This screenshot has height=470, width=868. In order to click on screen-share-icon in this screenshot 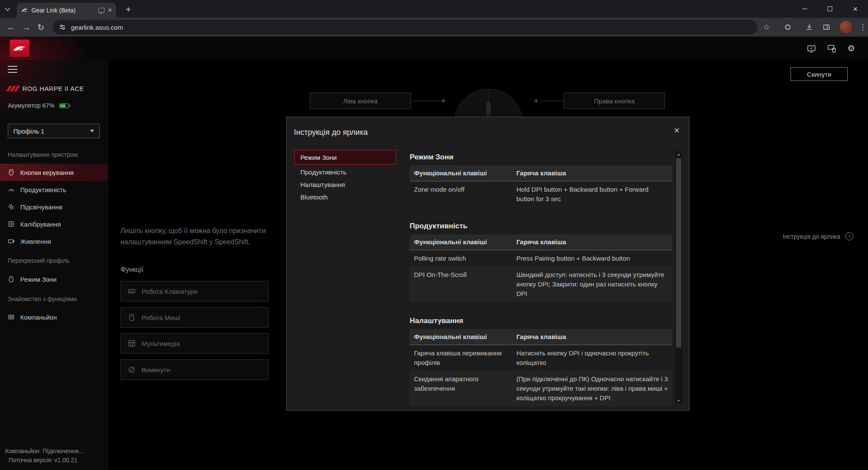, I will do `click(812, 48)`.